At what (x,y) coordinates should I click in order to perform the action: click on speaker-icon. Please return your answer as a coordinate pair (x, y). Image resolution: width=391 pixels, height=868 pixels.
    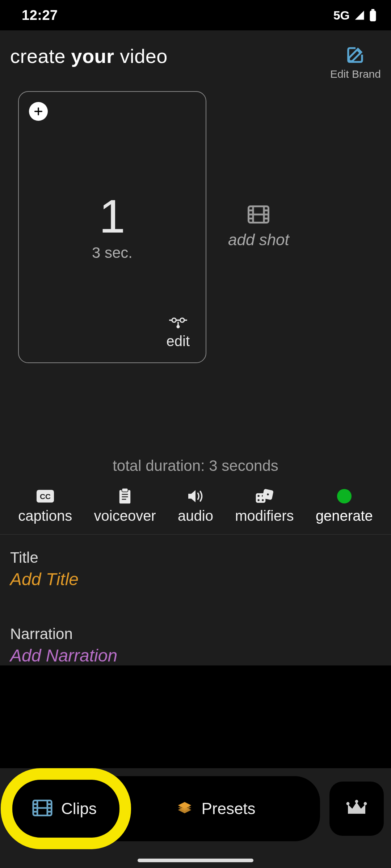
    Looking at the image, I should click on (196, 496).